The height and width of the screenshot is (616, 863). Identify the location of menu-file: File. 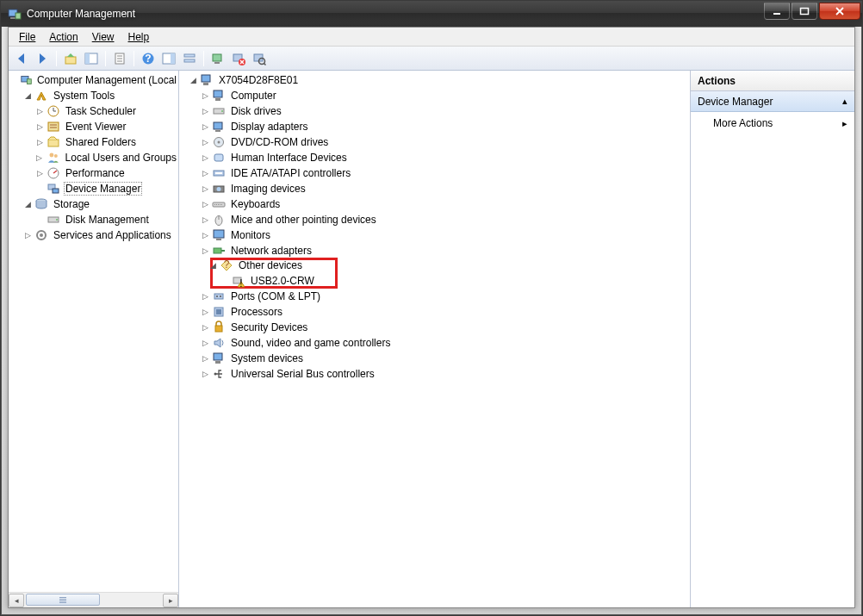
(28, 37).